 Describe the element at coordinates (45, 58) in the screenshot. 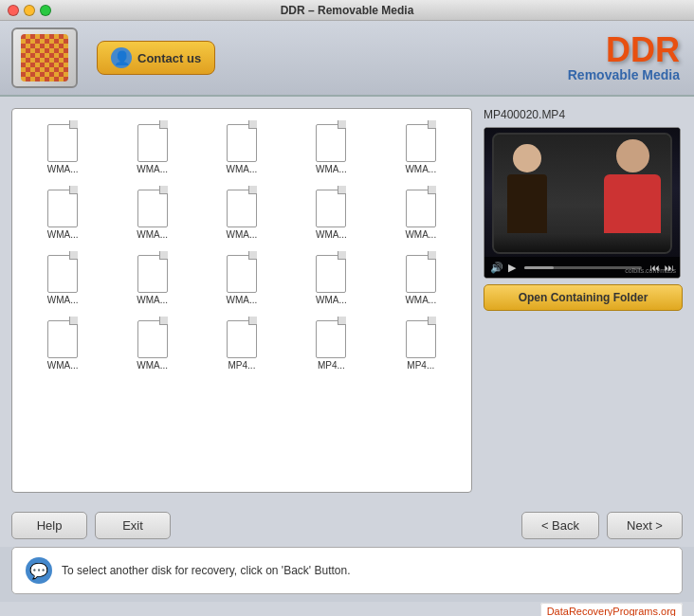

I see `app-logo` at that location.